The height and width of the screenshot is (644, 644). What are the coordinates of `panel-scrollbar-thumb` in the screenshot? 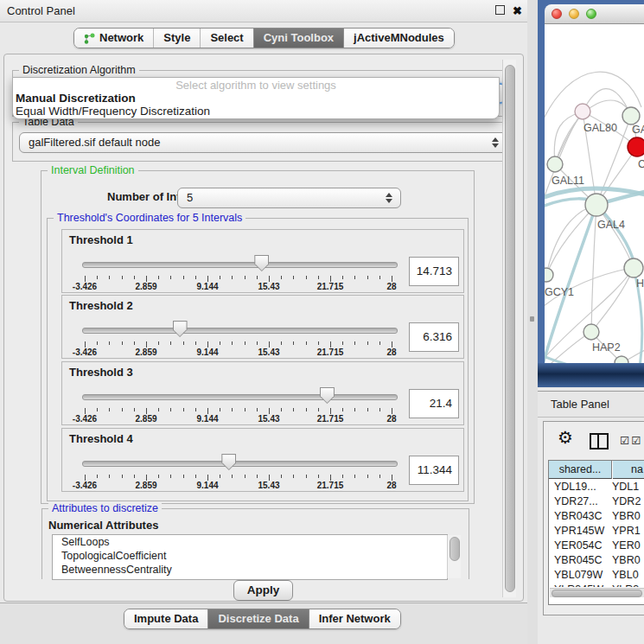 It's located at (510, 328).